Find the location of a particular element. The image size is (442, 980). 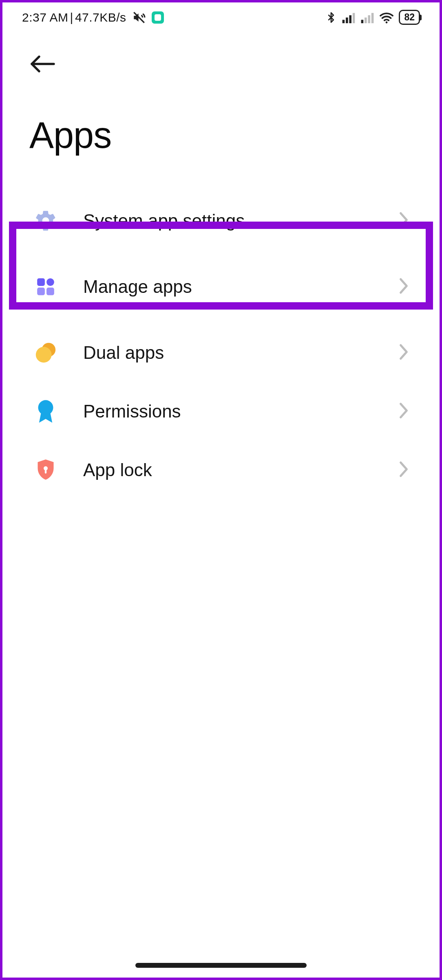

battery-icon: 82 is located at coordinates (409, 17).